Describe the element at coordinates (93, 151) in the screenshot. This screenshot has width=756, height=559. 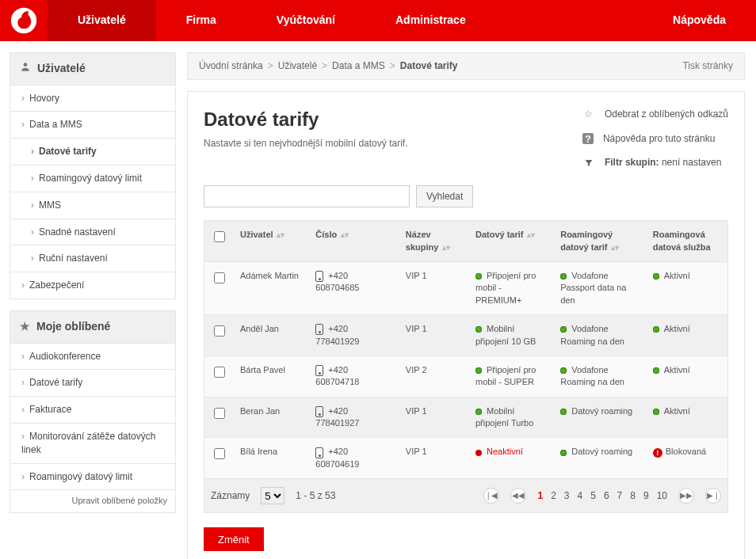
I see `sidebar-item: Datové tarify` at that location.